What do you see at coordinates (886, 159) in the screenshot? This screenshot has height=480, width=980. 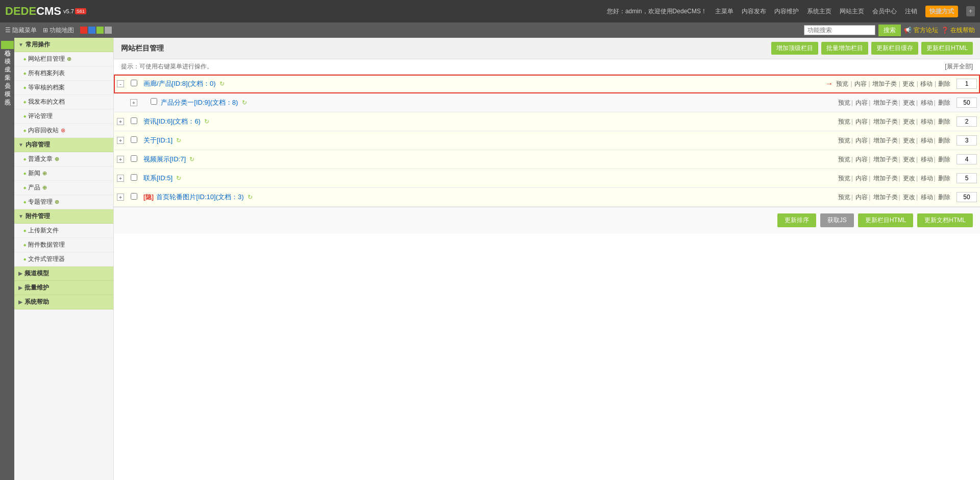 I see `action-add-sub-4: 增加子类` at bounding box center [886, 159].